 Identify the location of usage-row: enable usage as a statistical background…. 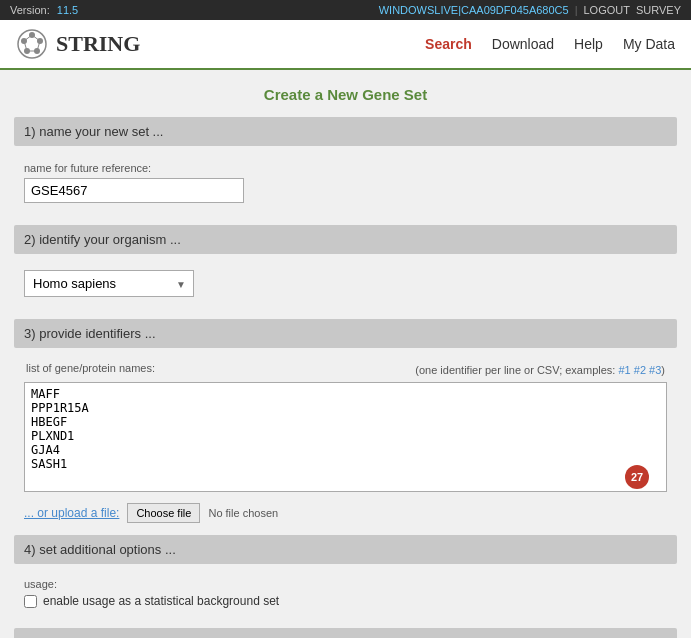
(346, 603).